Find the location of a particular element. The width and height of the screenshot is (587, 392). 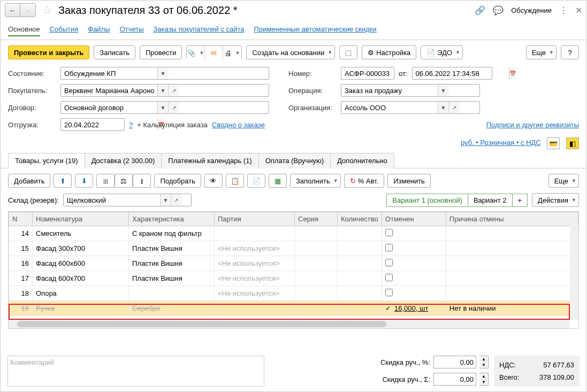

bookmark-icon: ◧ is located at coordinates (573, 143).